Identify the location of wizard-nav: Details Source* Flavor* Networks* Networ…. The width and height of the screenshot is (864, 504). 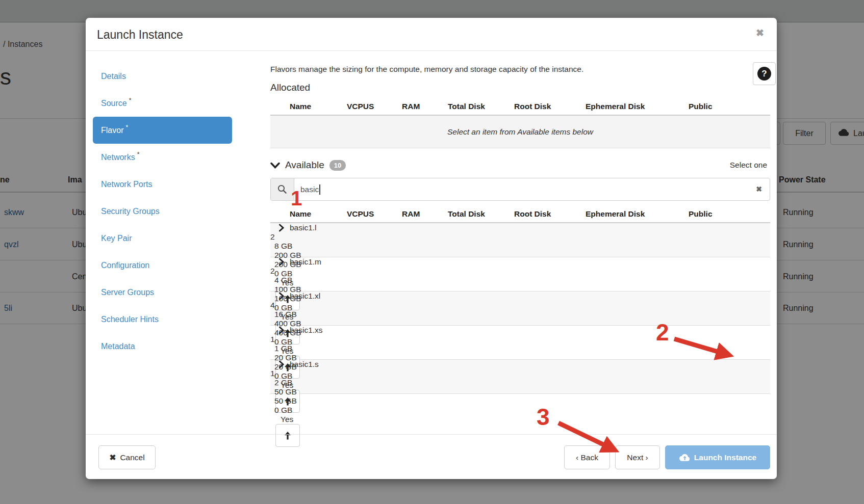
(162, 211).